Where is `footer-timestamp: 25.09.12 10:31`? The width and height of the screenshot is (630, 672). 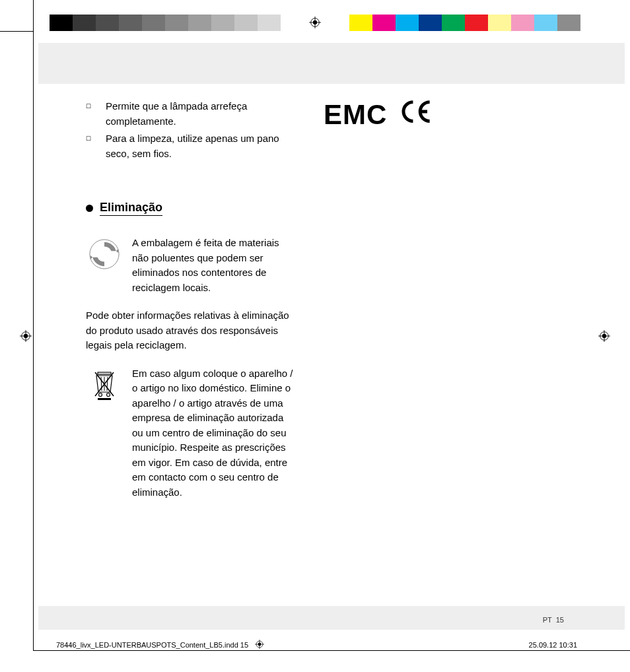
footer-timestamp: 25.09.12 10:31 is located at coordinates (553, 645).